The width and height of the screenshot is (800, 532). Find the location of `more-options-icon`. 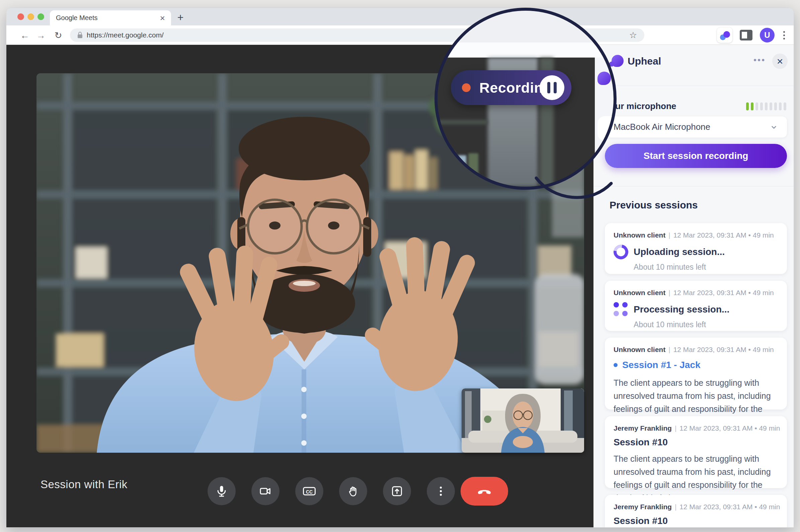

more-options-icon is located at coordinates (441, 491).